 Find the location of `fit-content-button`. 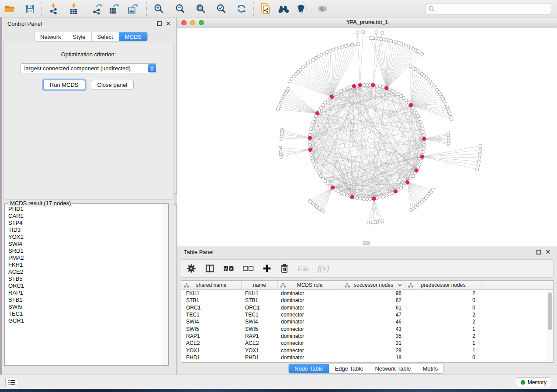

fit-content-button is located at coordinates (201, 9).